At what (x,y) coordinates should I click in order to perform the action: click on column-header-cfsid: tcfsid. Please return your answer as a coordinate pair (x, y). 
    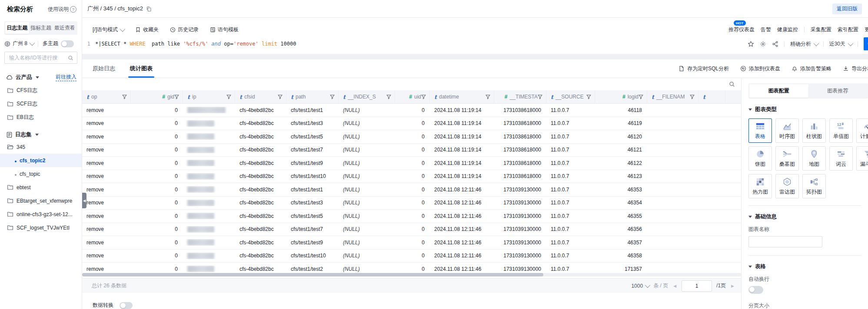
    Looking at the image, I should click on (261, 97).